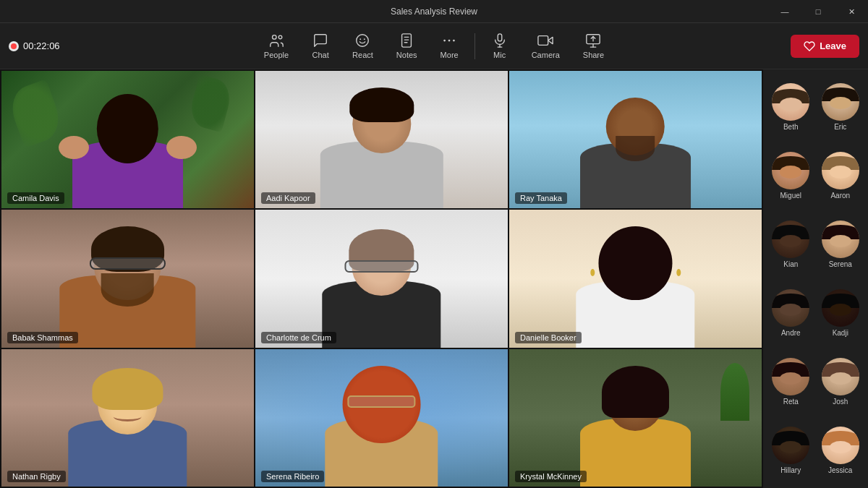  What do you see at coordinates (499, 55) in the screenshot?
I see `mic-label: Mic` at bounding box center [499, 55].